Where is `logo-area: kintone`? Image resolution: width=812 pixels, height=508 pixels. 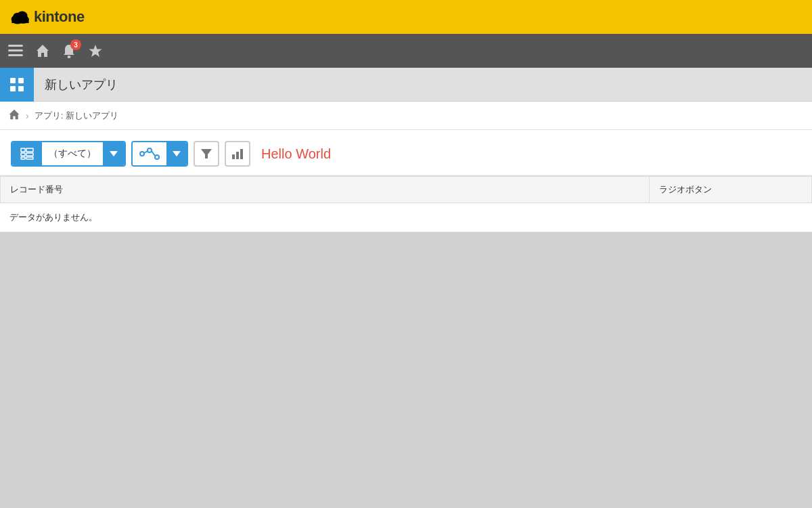
logo-area: kintone is located at coordinates (47, 17).